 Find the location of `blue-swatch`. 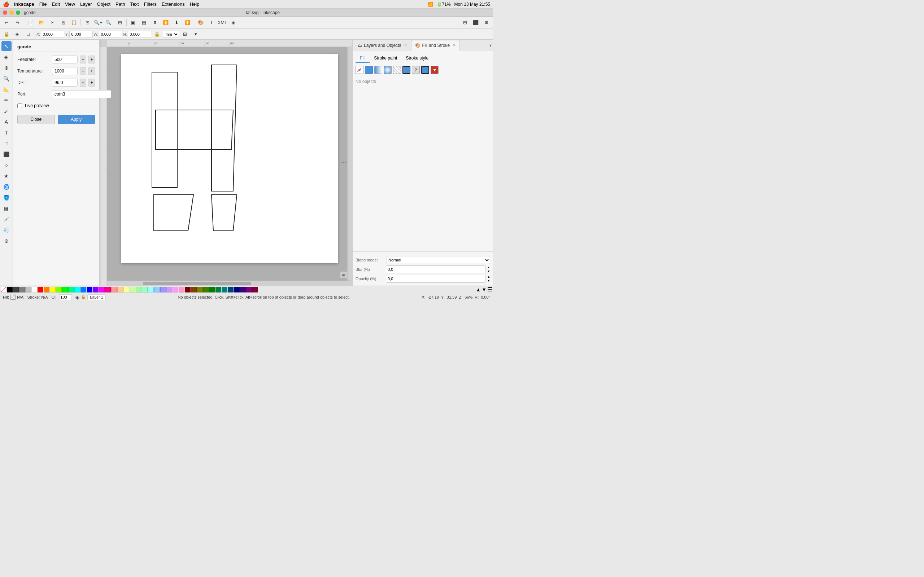

blue-swatch is located at coordinates (89, 289).